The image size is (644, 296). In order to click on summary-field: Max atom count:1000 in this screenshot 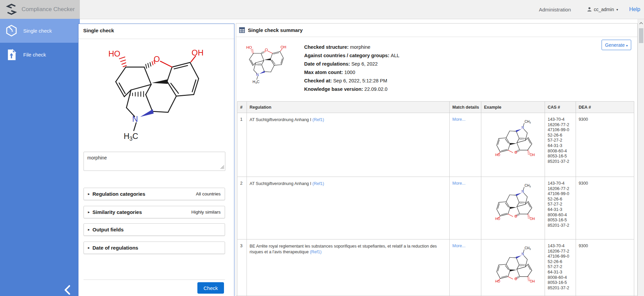, I will do `click(352, 72)`.